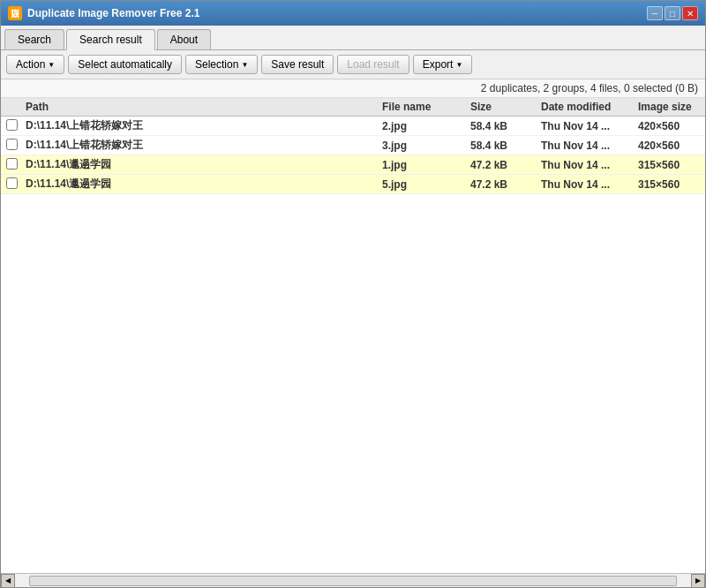 The width and height of the screenshot is (706, 588). I want to click on tab-about: About, so click(184, 39).